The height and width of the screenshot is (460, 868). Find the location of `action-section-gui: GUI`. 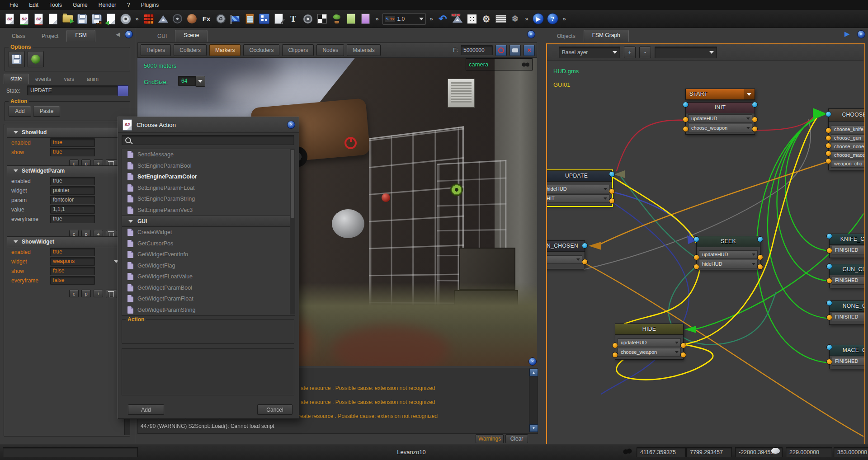

action-section-gui: GUI is located at coordinates (208, 221).